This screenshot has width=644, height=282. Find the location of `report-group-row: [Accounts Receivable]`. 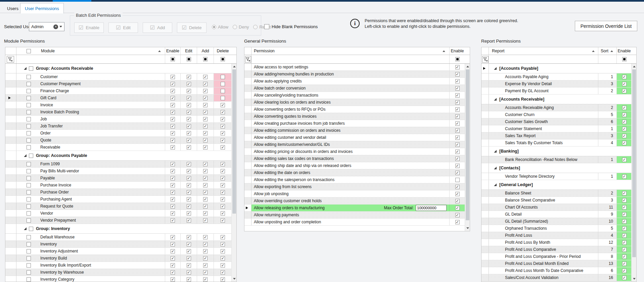

report-group-row: [Accounts Receivable] is located at coordinates (559, 99).